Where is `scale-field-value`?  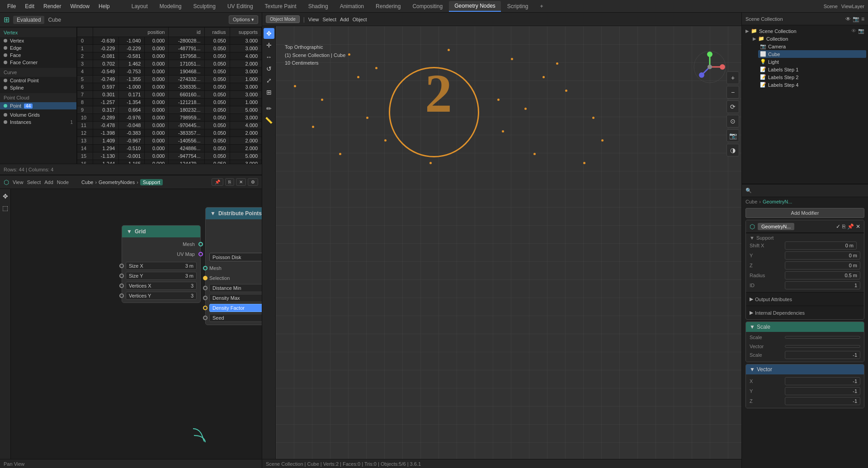
scale-field-value is located at coordinates (823, 337).